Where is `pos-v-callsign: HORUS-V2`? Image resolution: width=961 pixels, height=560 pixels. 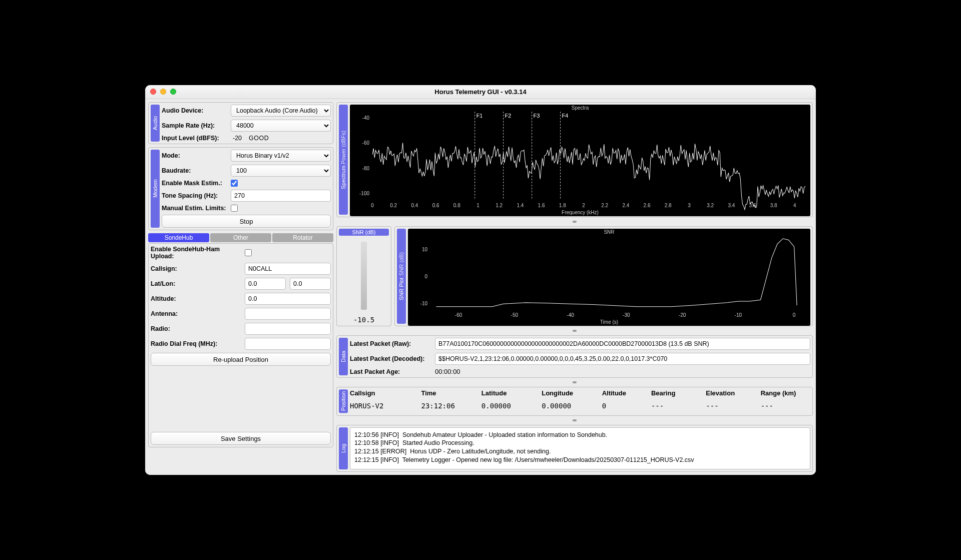
pos-v-callsign: HORUS-V2 is located at coordinates (383, 406).